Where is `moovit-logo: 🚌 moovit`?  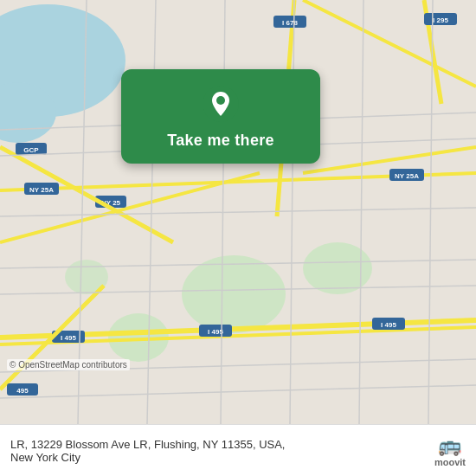 moovit-logo: 🚌 moovit is located at coordinates (450, 451).